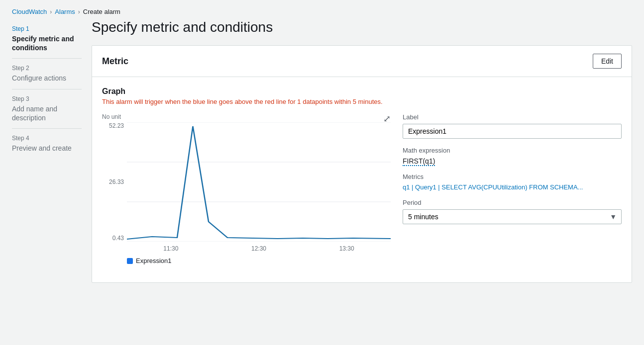  What do you see at coordinates (47, 39) in the screenshot?
I see `sidebar-step-1: Step 1 Specify metric and conditions` at bounding box center [47, 39].